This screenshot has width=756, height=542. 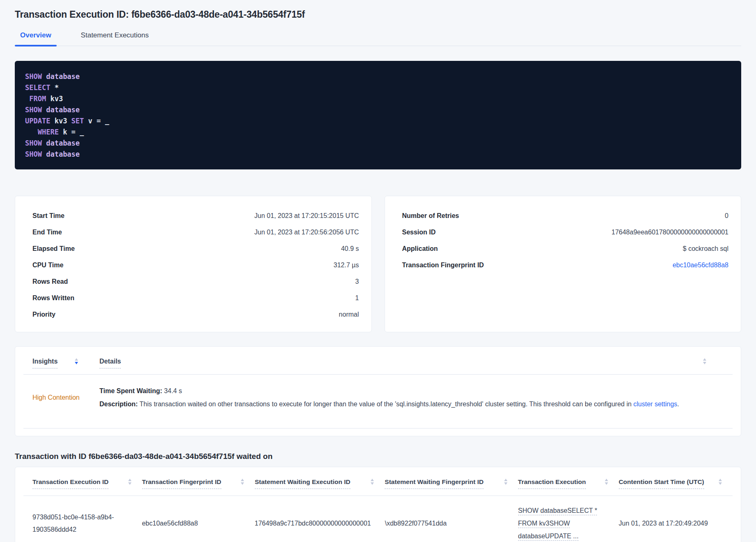 I want to click on summary-label: Start Time, so click(x=48, y=216).